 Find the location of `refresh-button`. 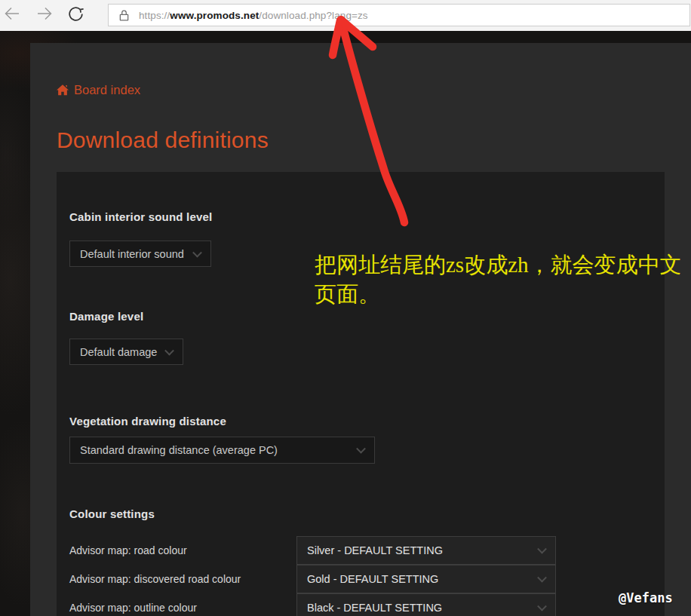

refresh-button is located at coordinates (75, 15).